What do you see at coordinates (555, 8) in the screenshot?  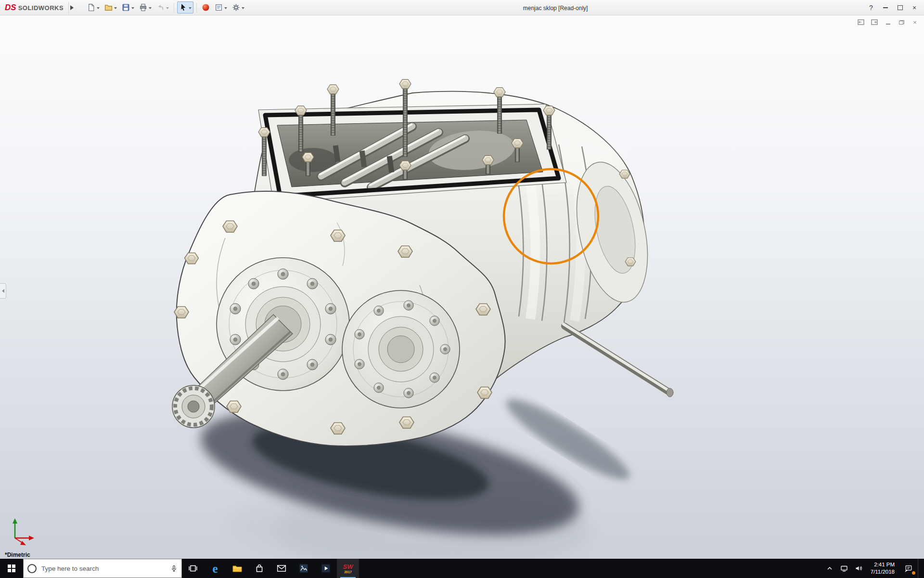 I see `document-title: menjac sklop [Read-only]` at bounding box center [555, 8].